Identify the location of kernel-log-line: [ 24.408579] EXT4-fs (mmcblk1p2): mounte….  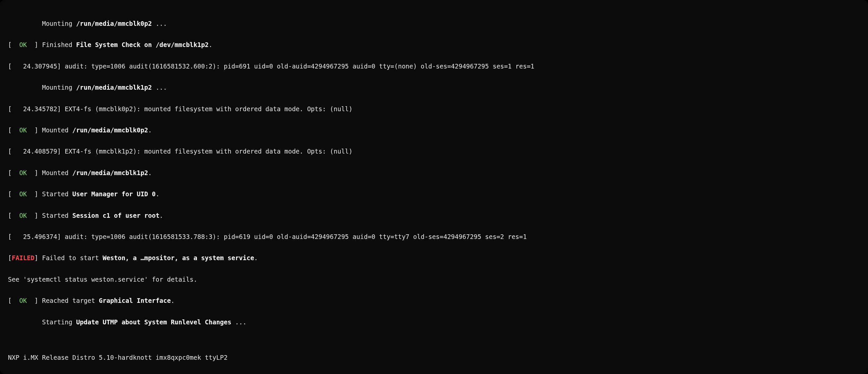
(434, 152).